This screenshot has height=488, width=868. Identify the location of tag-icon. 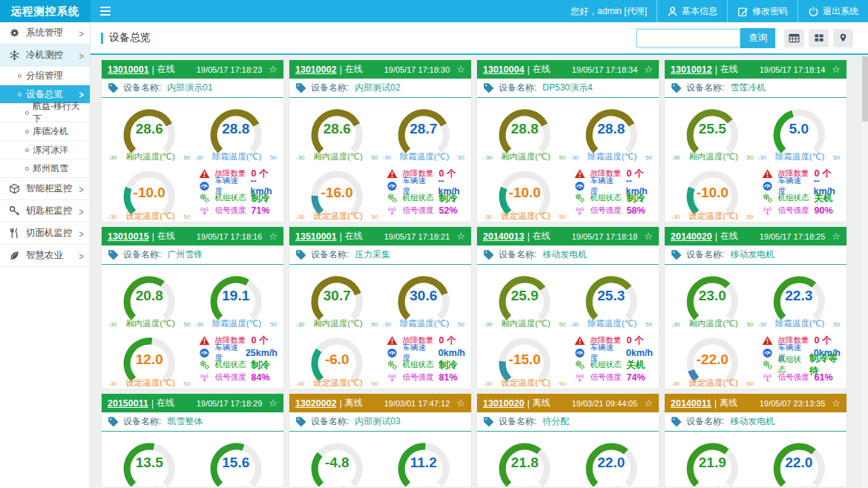
(488, 88).